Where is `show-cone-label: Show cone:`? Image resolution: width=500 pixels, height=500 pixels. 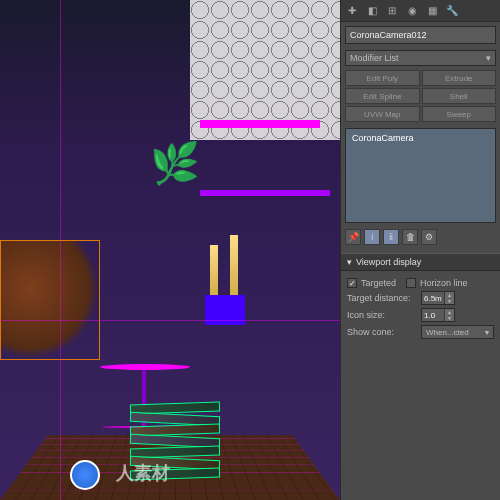
show-cone-label: Show cone: is located at coordinates (382, 332).